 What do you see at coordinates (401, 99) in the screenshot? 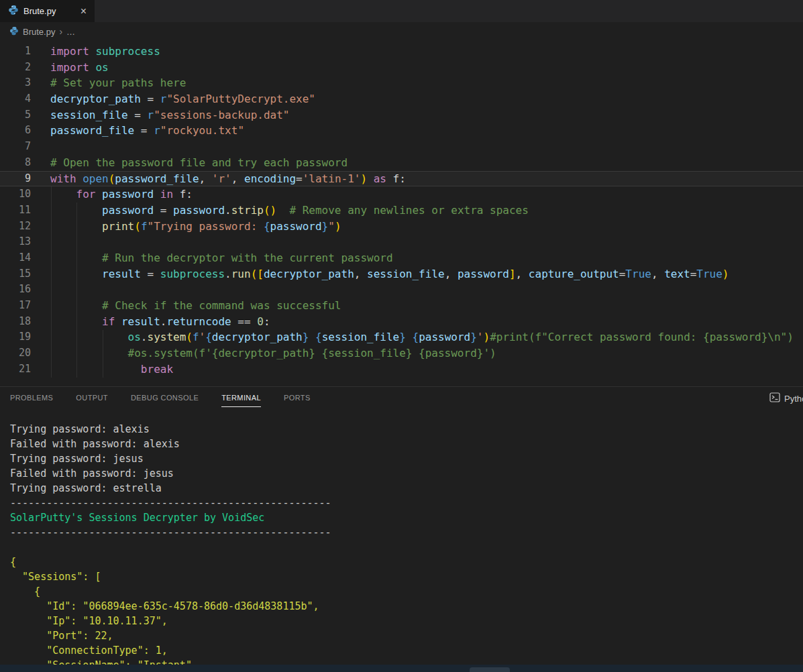
I see `code-line: 4decryptor_path = r"SolarPuttyDecrypt.ex…` at bounding box center [401, 99].